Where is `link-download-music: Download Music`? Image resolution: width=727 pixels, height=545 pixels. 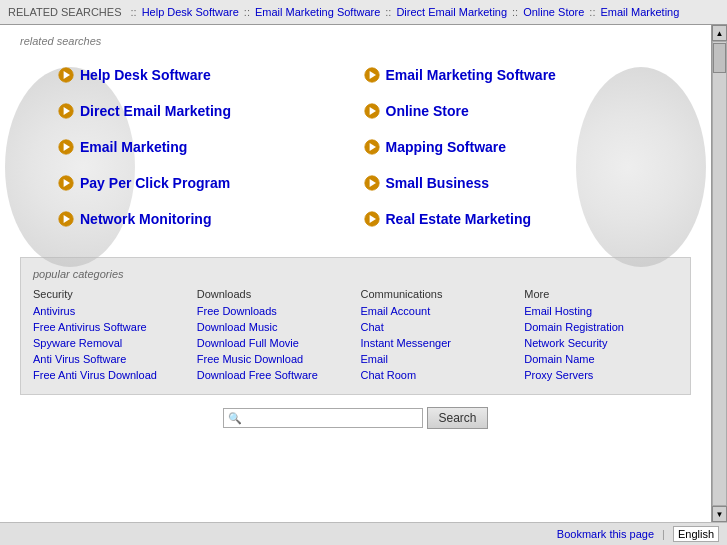
link-download-music: Download Music is located at coordinates (238, 327).